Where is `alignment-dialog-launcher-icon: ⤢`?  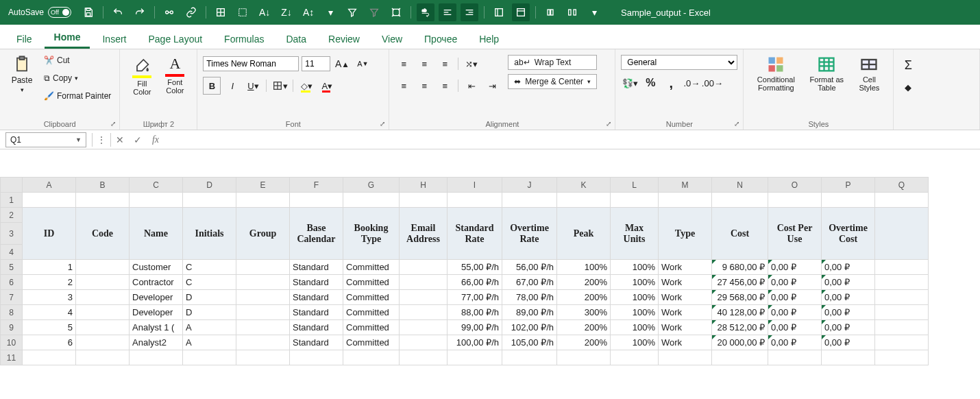
alignment-dialog-launcher-icon: ⤢ is located at coordinates (609, 123).